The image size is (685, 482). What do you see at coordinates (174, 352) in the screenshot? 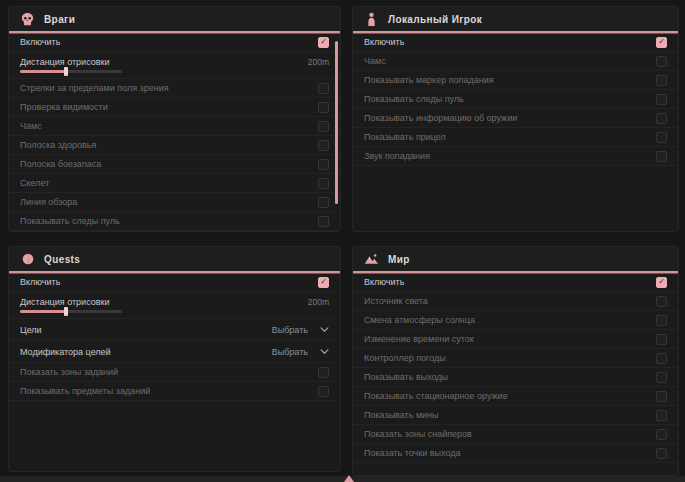
I see `row-objective-modifiers: Модификатора целейВыбрать` at bounding box center [174, 352].